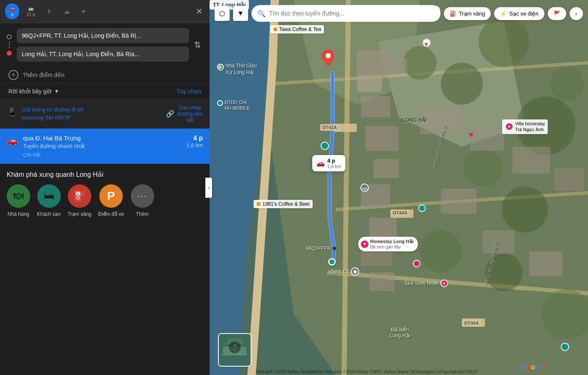  Describe the element at coordinates (565, 347) in the screenshot. I see `marker-teal-br` at that location.